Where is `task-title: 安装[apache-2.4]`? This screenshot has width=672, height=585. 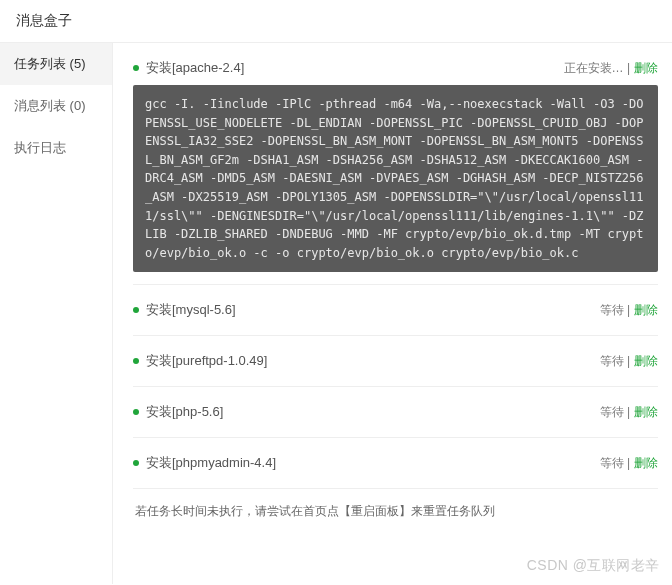
task-title: 安装[apache-2.4] is located at coordinates (195, 68).